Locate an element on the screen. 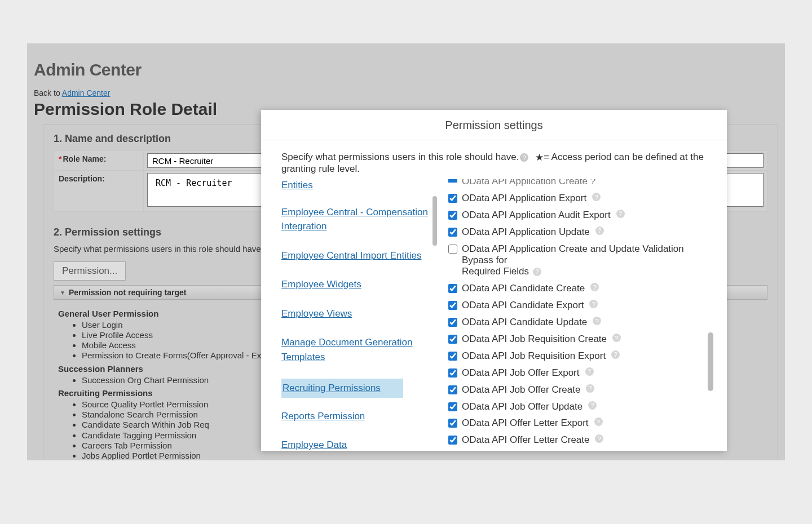  role-name-label: *Role Name: is located at coordinates (99, 161).